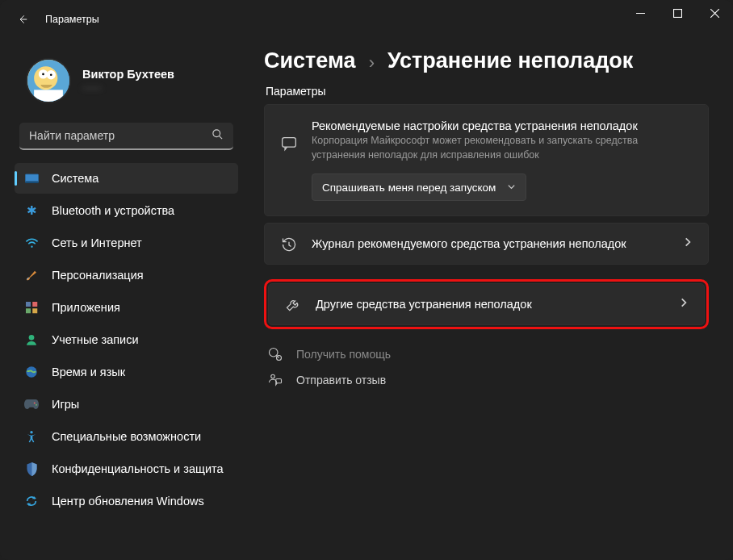  What do you see at coordinates (126, 469) in the screenshot?
I see `sidebar-item-privacy: Конфиденциальность и защита` at bounding box center [126, 469].